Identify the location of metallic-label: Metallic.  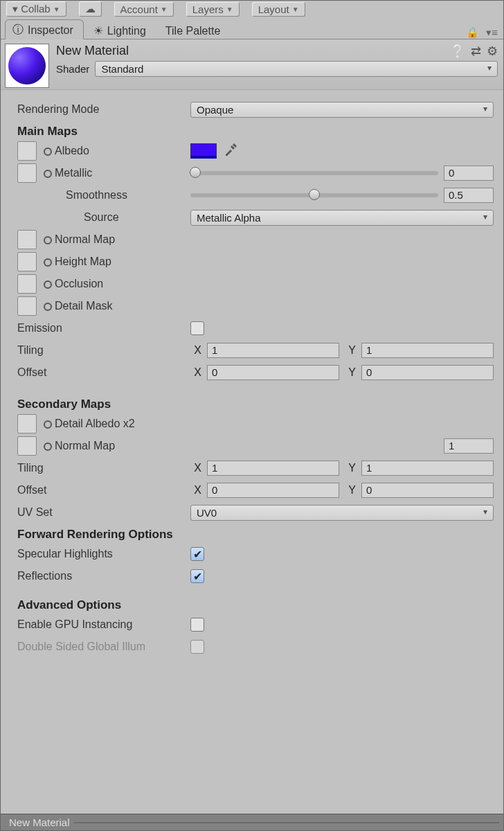
(73, 173).